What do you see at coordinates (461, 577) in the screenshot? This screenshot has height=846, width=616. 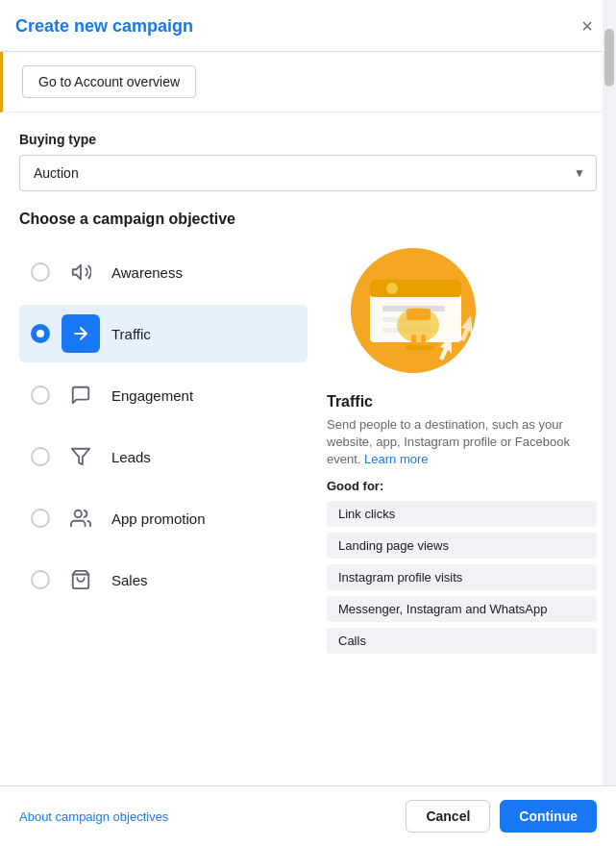 I see `tags-list: Link clicks Landing page views Instagram…` at bounding box center [461, 577].